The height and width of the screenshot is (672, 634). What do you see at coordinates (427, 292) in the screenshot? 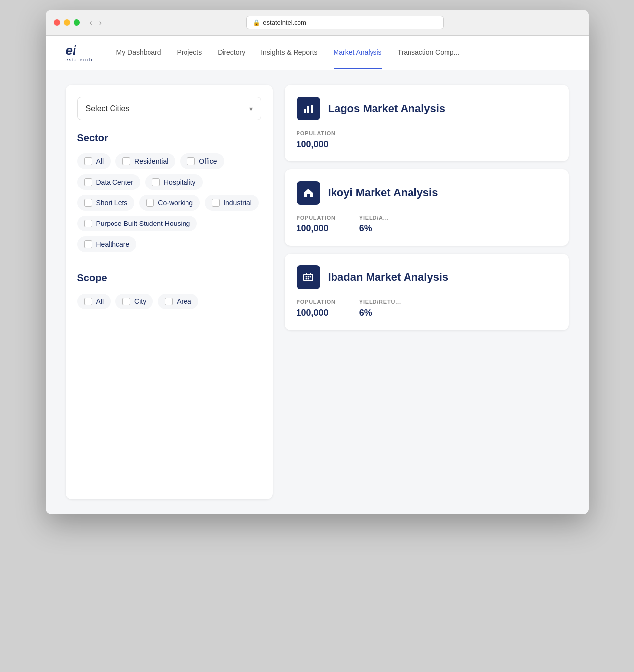
I see `ibadan-card: Ibadan Market Analysis POPULATION 100,00…` at bounding box center [427, 292].